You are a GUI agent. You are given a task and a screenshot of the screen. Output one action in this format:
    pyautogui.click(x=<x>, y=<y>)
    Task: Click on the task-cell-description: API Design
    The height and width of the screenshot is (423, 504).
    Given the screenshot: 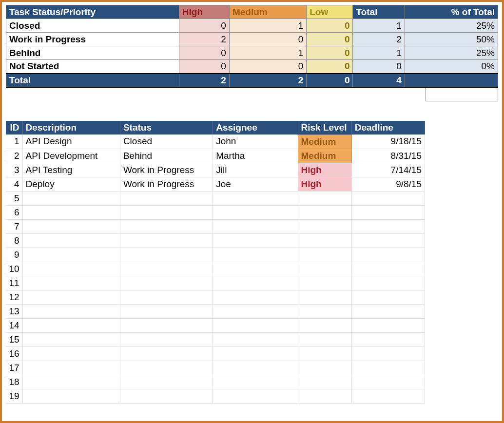 What is the action you would take?
    pyautogui.click(x=71, y=141)
    